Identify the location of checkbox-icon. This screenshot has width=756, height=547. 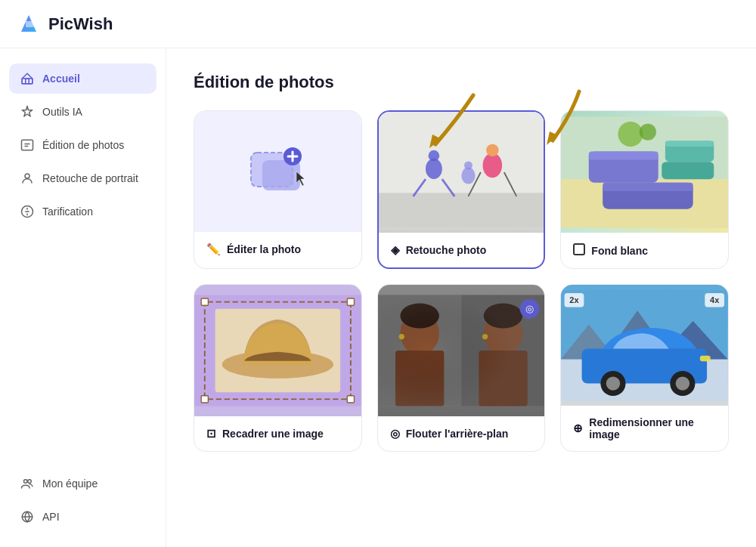
(579, 249).